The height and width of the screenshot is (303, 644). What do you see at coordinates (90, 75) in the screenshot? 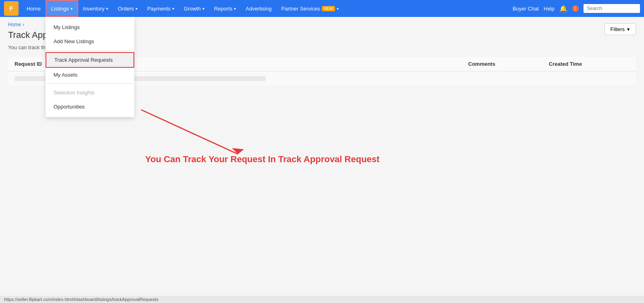
I see `dropdown-my-assets: My Assets` at bounding box center [90, 75].